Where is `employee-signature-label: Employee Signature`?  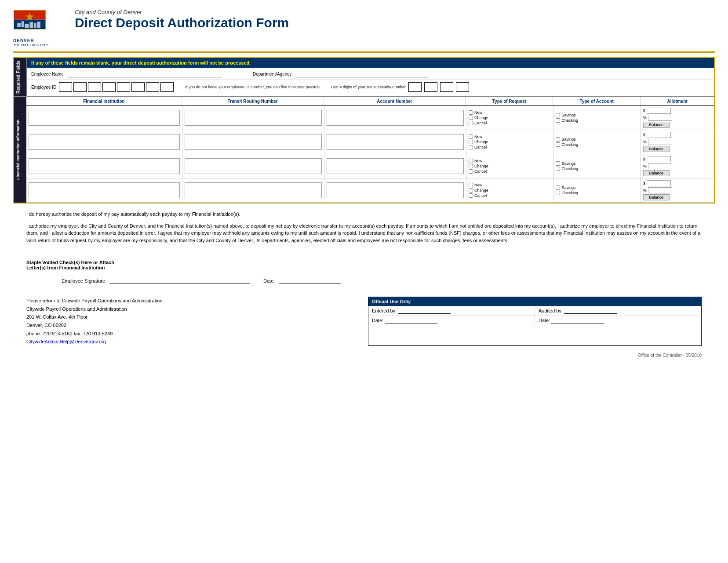 employee-signature-label: Employee Signature is located at coordinates (84, 281).